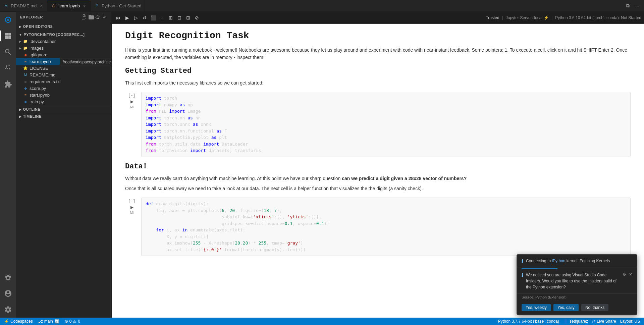 This screenshot has width=644, height=325. I want to click on cell-gutter-1: [-] ▶ Mi, so click(132, 101).